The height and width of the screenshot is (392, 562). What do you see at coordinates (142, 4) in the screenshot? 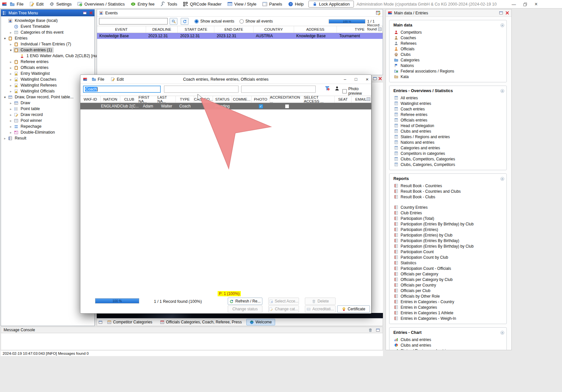
I see `menu-item-entry-fee: Entry fee` at bounding box center [142, 4].